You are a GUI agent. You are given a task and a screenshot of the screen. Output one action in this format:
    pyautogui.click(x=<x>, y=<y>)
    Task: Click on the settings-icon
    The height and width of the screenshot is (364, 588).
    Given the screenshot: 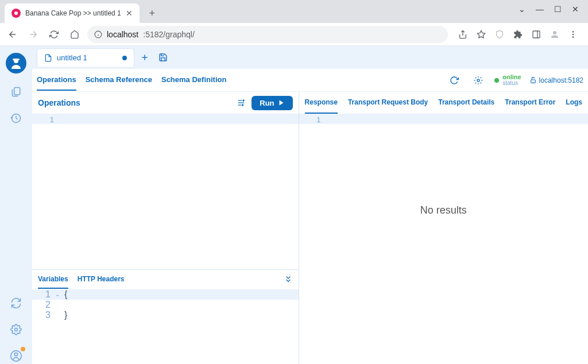 What is the action you would take?
    pyautogui.click(x=16, y=330)
    